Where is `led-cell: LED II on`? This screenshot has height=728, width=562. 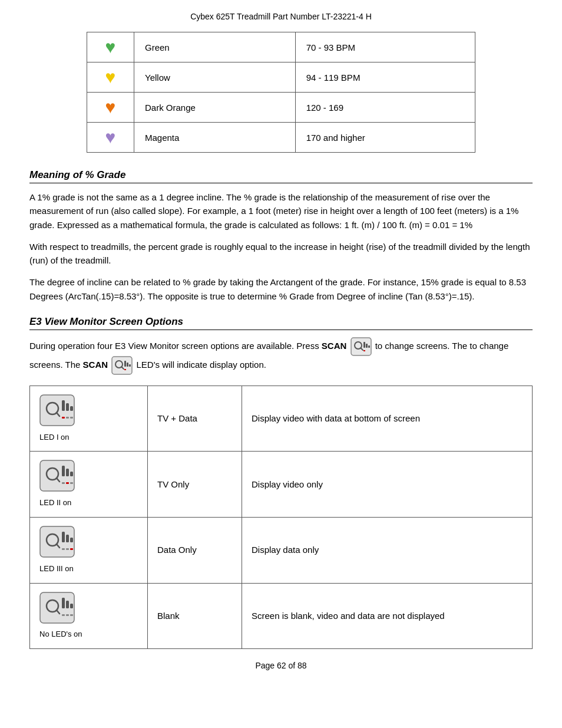 led-cell: LED II on is located at coordinates (89, 485).